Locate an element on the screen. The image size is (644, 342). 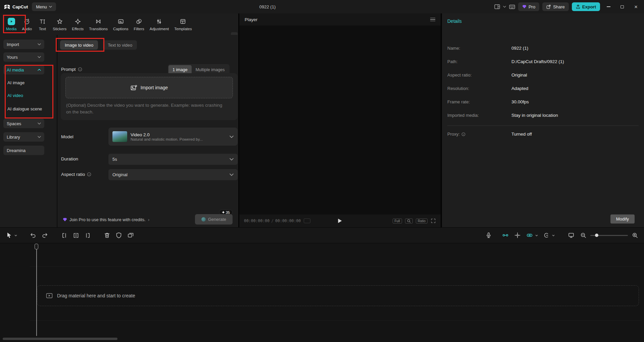
tab-label: Text is located at coordinates (42, 29).